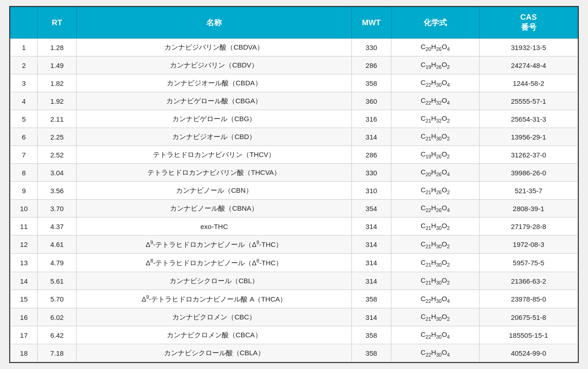 Image resolution: width=588 pixels, height=369 pixels. I want to click on cell-num: 2, so click(24, 65).